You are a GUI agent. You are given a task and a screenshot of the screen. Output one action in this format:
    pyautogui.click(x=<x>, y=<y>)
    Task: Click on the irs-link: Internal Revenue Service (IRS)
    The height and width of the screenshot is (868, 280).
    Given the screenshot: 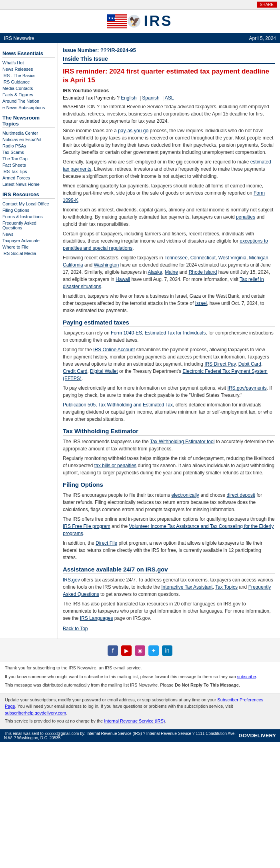 What is the action you would take?
    pyautogui.click(x=134, y=721)
    